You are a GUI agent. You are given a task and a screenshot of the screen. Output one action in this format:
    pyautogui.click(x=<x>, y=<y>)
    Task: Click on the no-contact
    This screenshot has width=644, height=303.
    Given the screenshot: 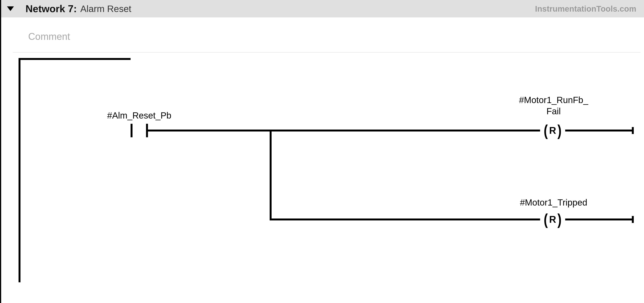 What is the action you would take?
    pyautogui.click(x=139, y=131)
    